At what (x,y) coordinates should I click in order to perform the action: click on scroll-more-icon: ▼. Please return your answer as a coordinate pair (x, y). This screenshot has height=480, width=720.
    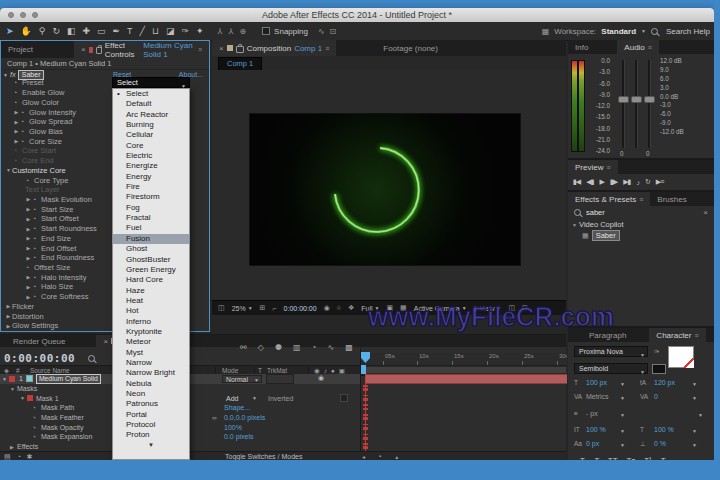
    Looking at the image, I should click on (151, 446).